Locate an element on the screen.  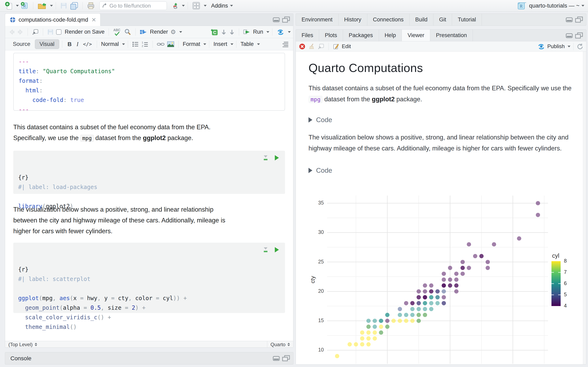
publish-icon is located at coordinates (541, 47).